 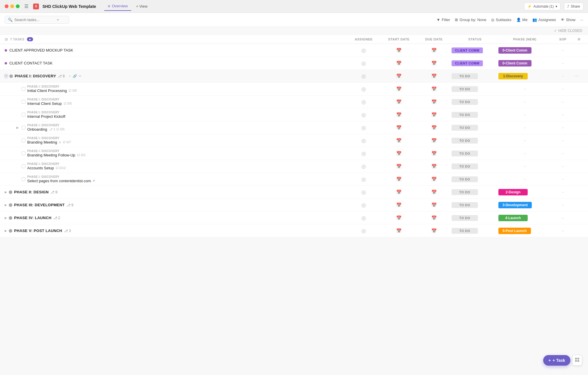 What do you see at coordinates (80, 76) in the screenshot?
I see `edit-phase-icon: ✏` at bounding box center [80, 76].